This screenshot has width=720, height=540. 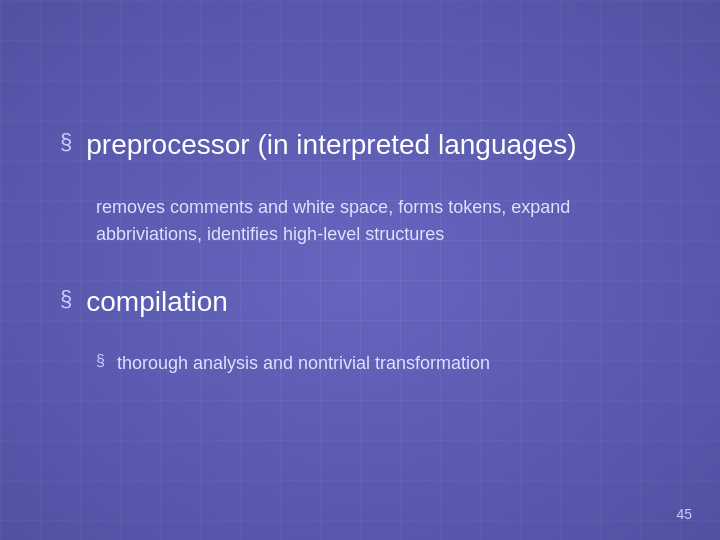 I want to click on page-number: 45, so click(x=684, y=514).